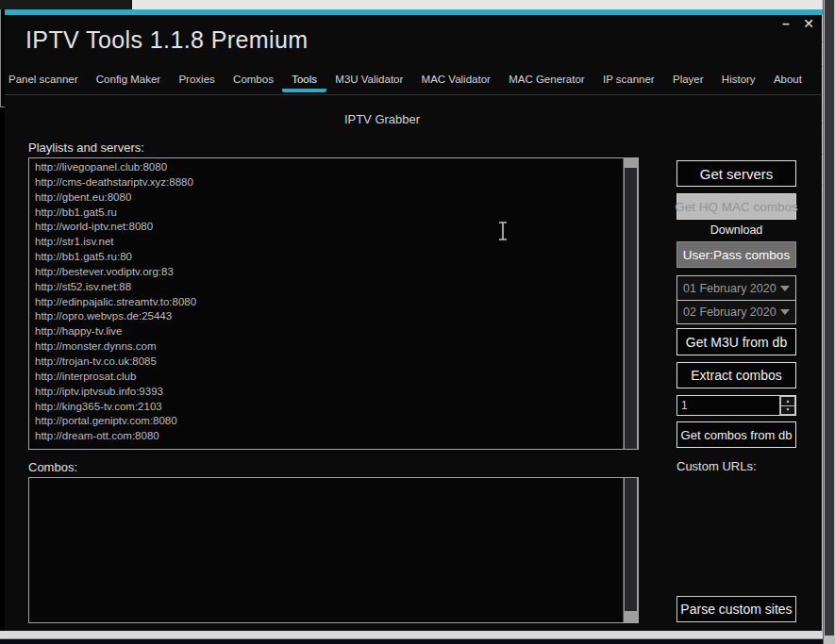  Describe the element at coordinates (630, 308) in the screenshot. I see `playlists-scrollbar-thumb` at that location.